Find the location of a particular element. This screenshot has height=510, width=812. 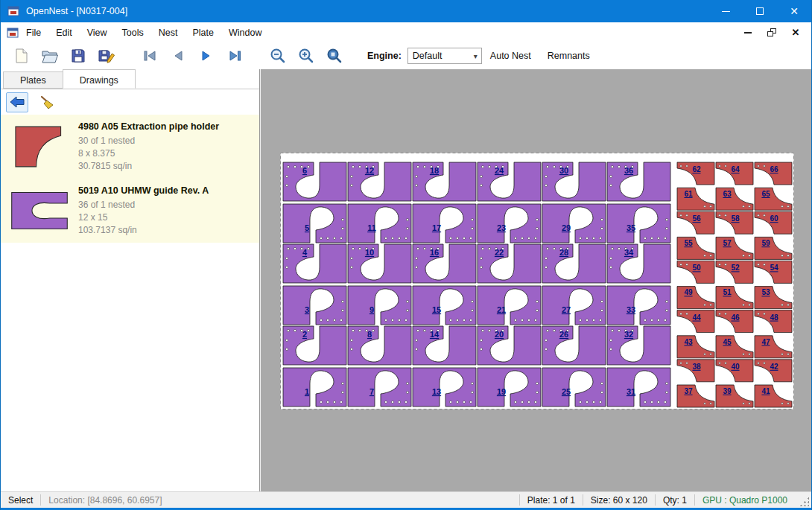

child-close-button: ✕ is located at coordinates (796, 33).